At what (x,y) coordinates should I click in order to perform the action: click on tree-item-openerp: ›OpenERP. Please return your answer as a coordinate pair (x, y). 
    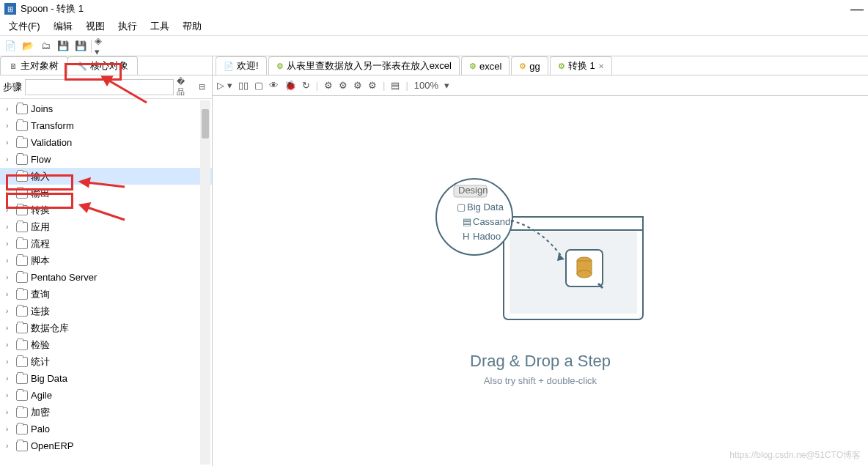
    Looking at the image, I should click on (106, 445).